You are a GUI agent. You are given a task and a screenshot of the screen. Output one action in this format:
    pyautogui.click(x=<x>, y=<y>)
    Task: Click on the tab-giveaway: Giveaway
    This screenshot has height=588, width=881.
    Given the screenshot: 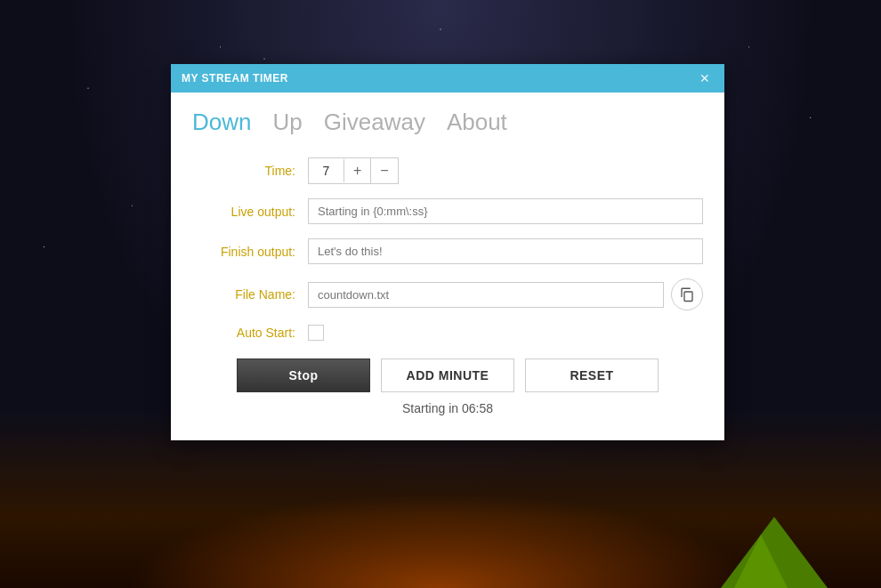 What is the action you would take?
    pyautogui.click(x=375, y=123)
    